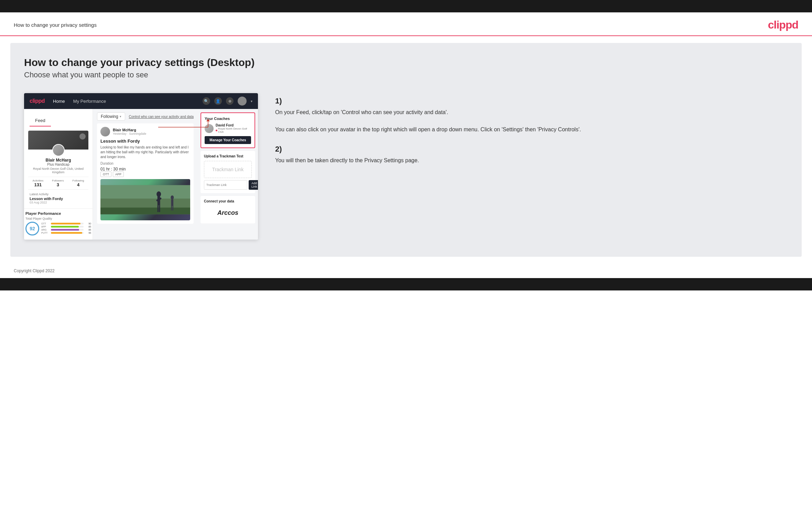 This screenshot has height=507, width=812. Describe the element at coordinates (67, 233) in the screenshot. I see `bar-track-putt` at that location.